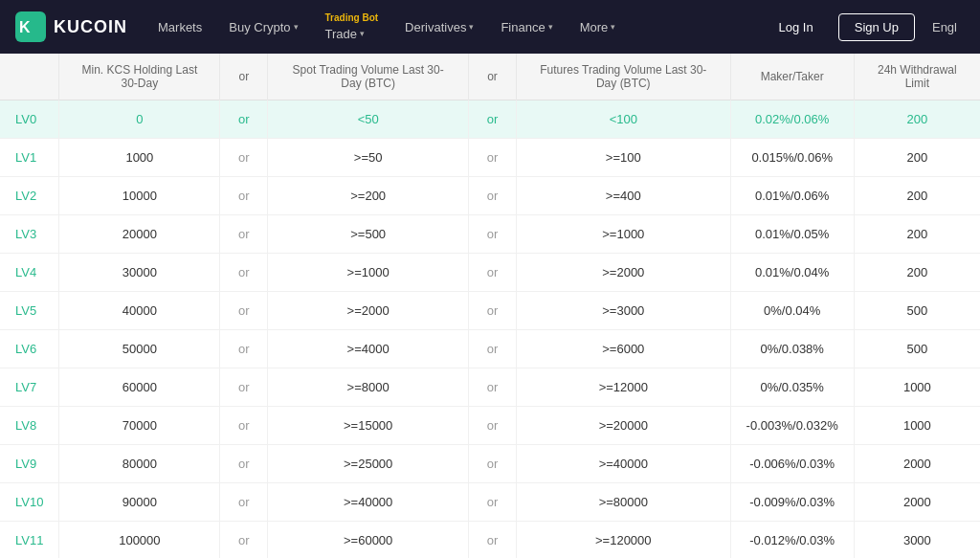 The image size is (980, 558). I want to click on cell-kcs: 60000, so click(140, 388).